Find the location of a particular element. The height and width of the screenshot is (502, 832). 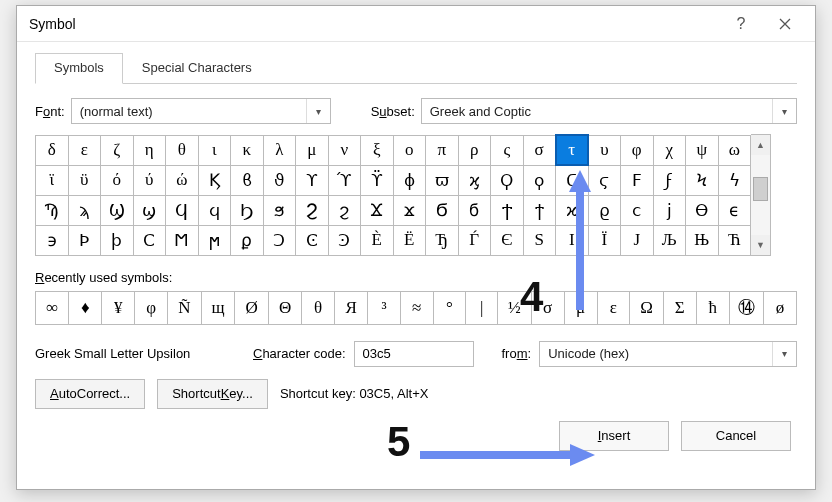

recent-cell: ¥ is located at coordinates (118, 308).